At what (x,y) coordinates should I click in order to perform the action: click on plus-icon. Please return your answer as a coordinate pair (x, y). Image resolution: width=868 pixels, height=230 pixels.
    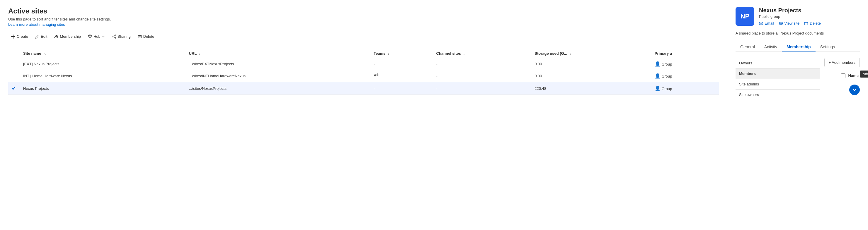
    Looking at the image, I should click on (13, 37).